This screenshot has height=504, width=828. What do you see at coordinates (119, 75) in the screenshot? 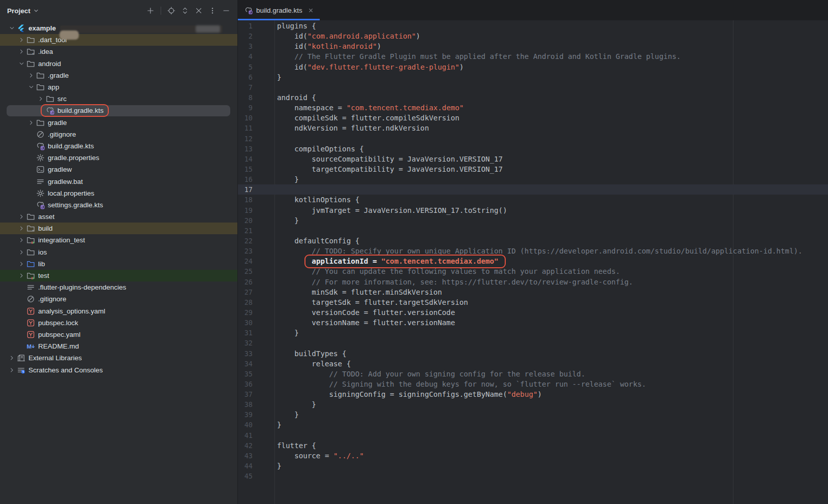
I see `tree-item-gradle: .gradle` at bounding box center [119, 75].